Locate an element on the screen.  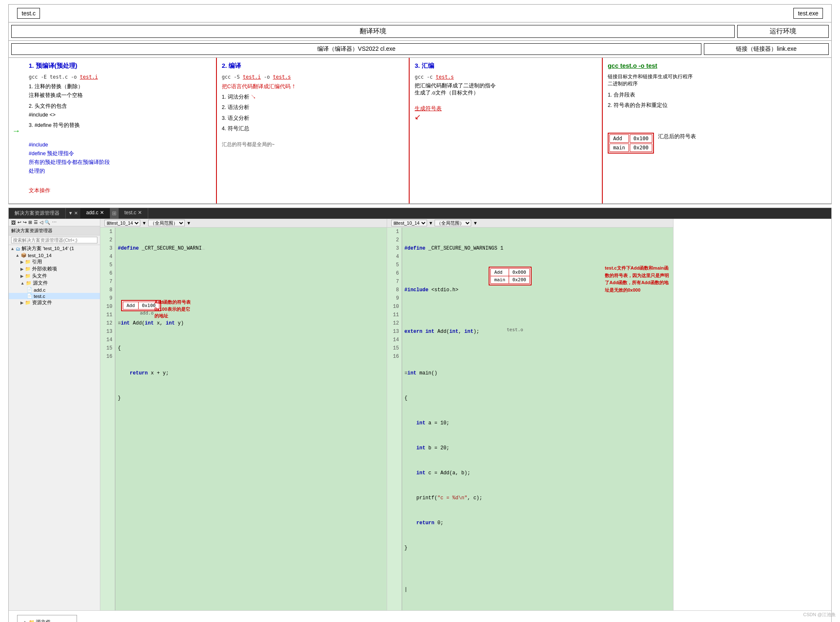
test-minus-icon: ▼ is located at coordinates (431, 223).